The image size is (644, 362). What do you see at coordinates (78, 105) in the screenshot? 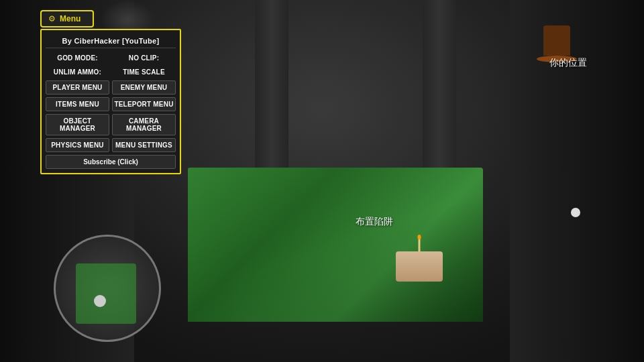
I see `items-menu-button: Items Menu` at bounding box center [78, 105].